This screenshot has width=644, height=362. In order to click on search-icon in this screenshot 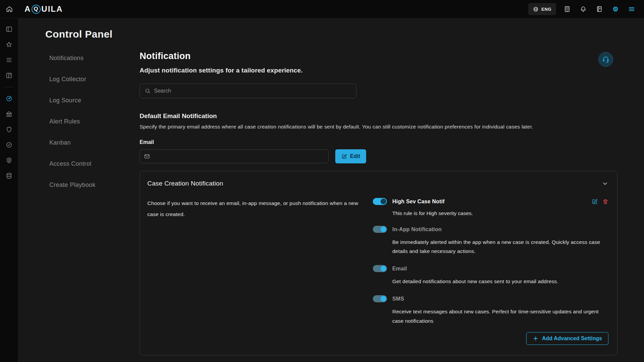, I will do `click(148, 91)`.